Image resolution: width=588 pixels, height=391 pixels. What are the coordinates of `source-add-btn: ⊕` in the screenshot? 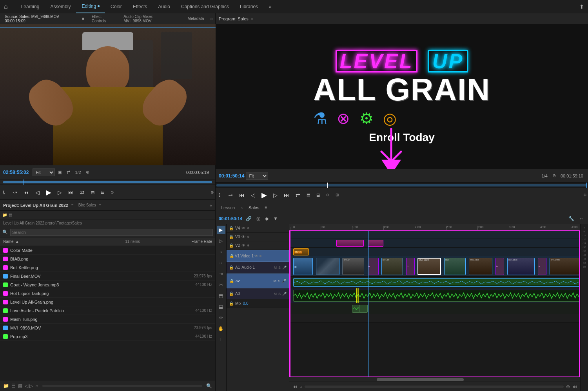 It's located at (212, 192).